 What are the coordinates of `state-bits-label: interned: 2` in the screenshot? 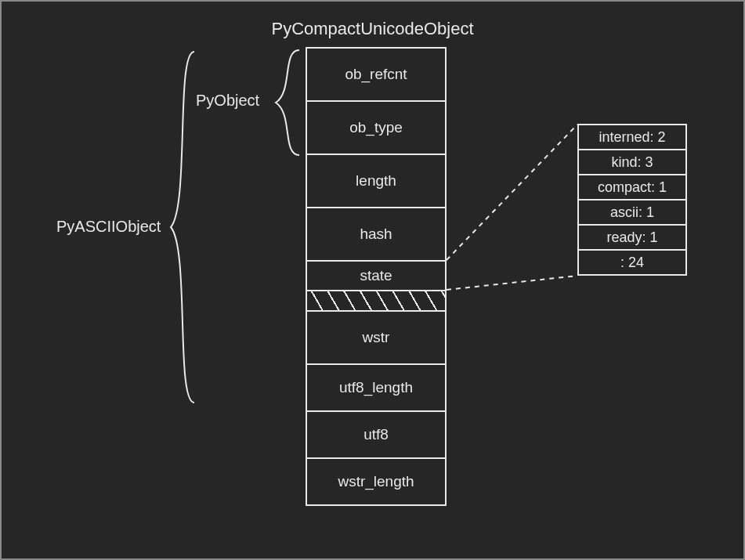 It's located at (631, 138).